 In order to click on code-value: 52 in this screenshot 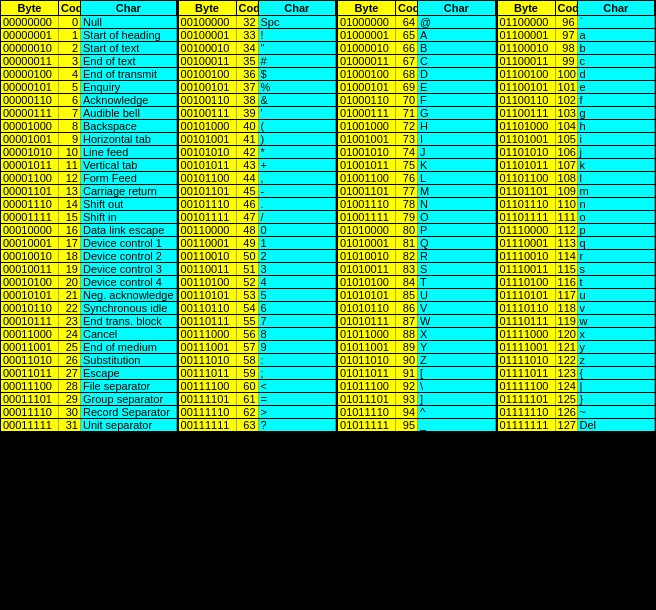, I will do `click(248, 282)`.